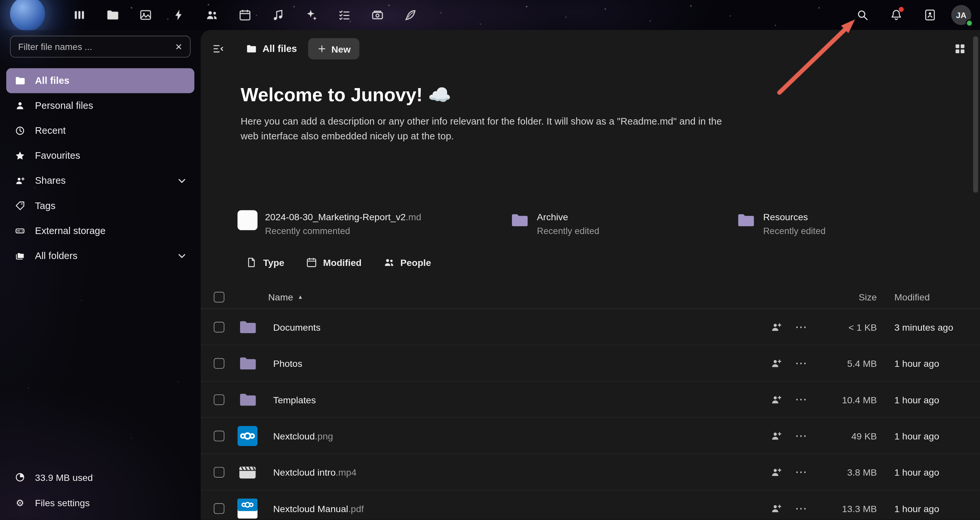 This screenshot has height=520, width=980. I want to click on grid-view-button, so click(960, 49).